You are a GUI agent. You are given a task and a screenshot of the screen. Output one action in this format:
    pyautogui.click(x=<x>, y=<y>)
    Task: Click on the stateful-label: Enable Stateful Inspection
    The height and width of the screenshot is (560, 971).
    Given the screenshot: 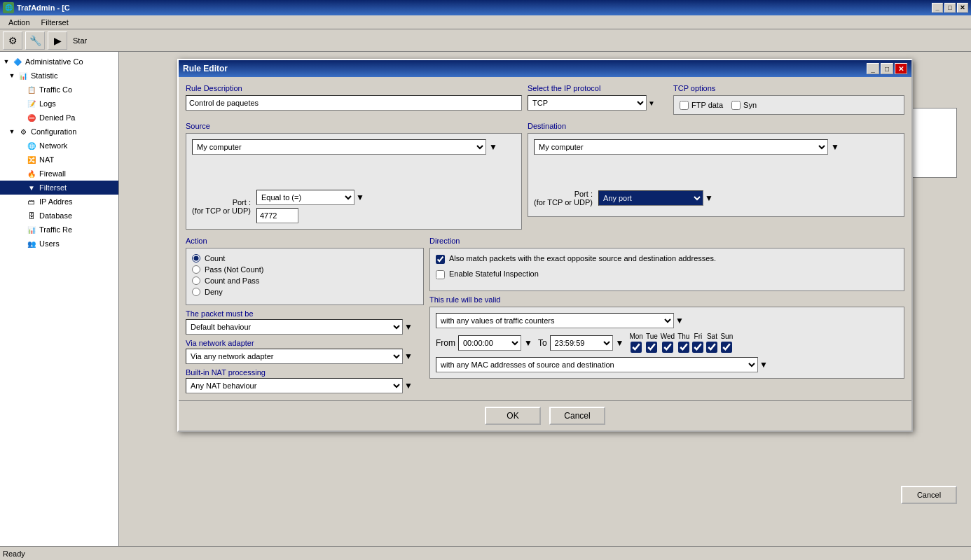 What is the action you would take?
    pyautogui.click(x=494, y=274)
    